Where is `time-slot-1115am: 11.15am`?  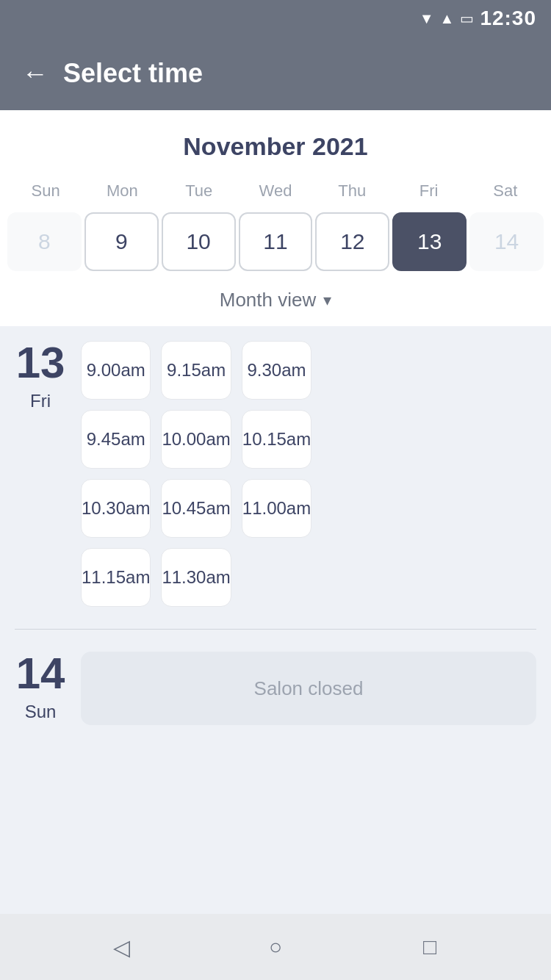 time-slot-1115am: 11.15am is located at coordinates (116, 577).